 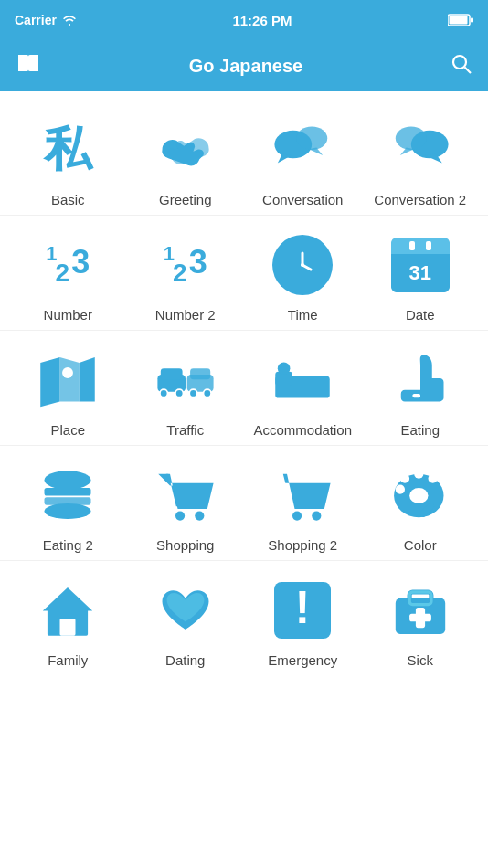 I want to click on category-accommodation-label: Accommodation, so click(x=302, y=429).